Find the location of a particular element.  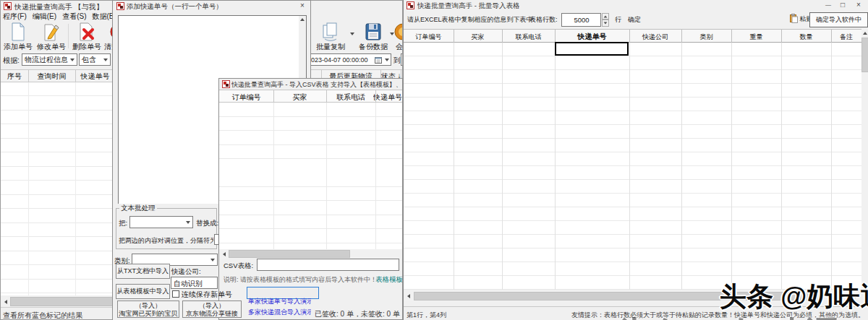

member-button: 会员 is located at coordinates (396, 38).